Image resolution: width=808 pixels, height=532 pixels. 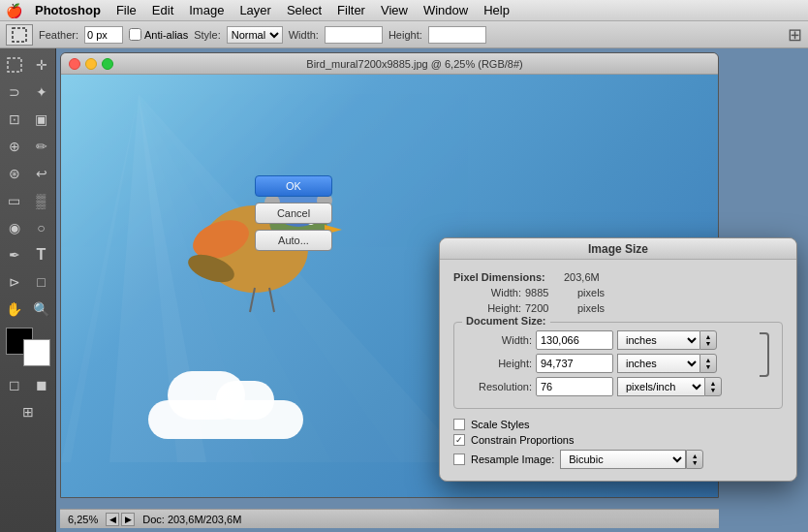 I want to click on resample-label: Resample Image:, so click(x=513, y=459).